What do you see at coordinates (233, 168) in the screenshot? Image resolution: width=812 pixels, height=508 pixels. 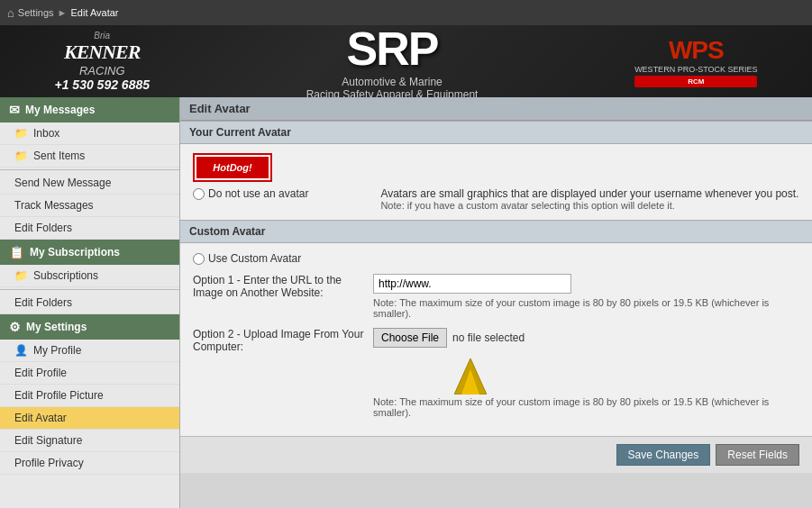 I see `avatar-image: HotDog!` at bounding box center [233, 168].